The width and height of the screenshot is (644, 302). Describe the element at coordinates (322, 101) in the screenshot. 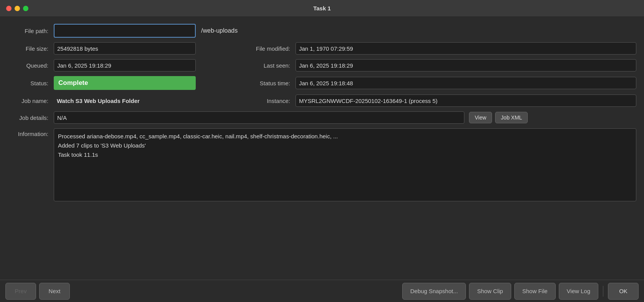

I see `job-name-row: Job name: Watch S3 Web Uploads Folder In…` at that location.